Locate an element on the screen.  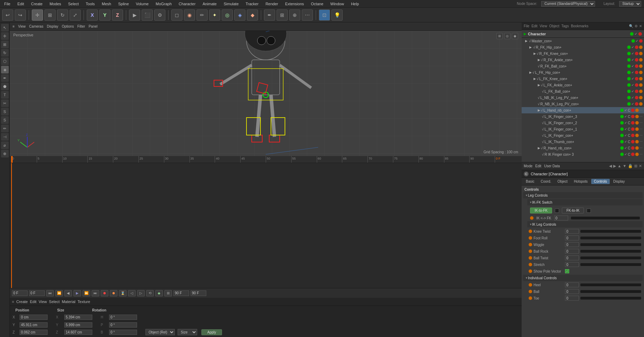
tab-coord: Coord. is located at coordinates (546, 181).